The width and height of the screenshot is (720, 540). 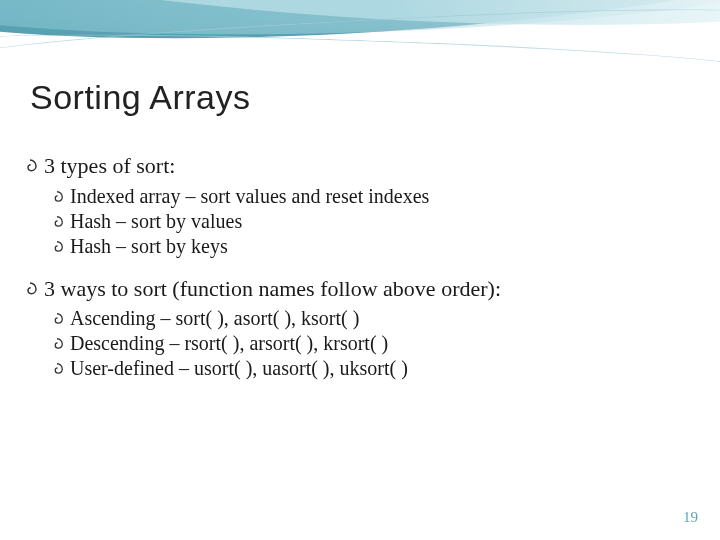 I want to click on list-item: Indexed array – sort values and reset in…, so click(x=366, y=196).